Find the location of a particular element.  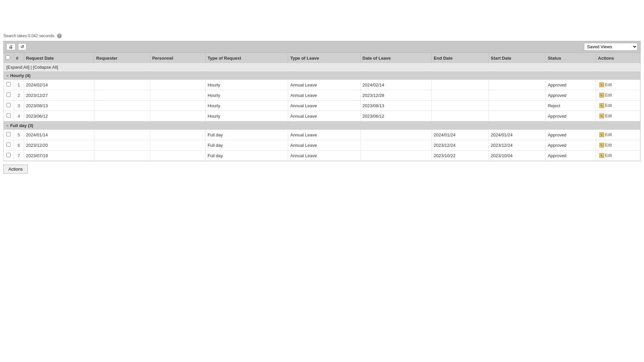

row-request-date: 2023/12/20 is located at coordinates (59, 145).